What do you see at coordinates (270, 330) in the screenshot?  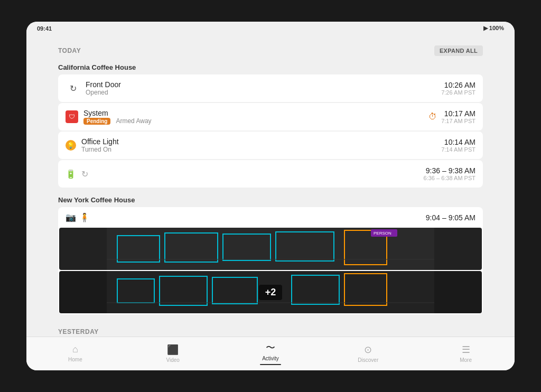 I see `yesterday-section-header: YESTERDAY` at bounding box center [270, 330].